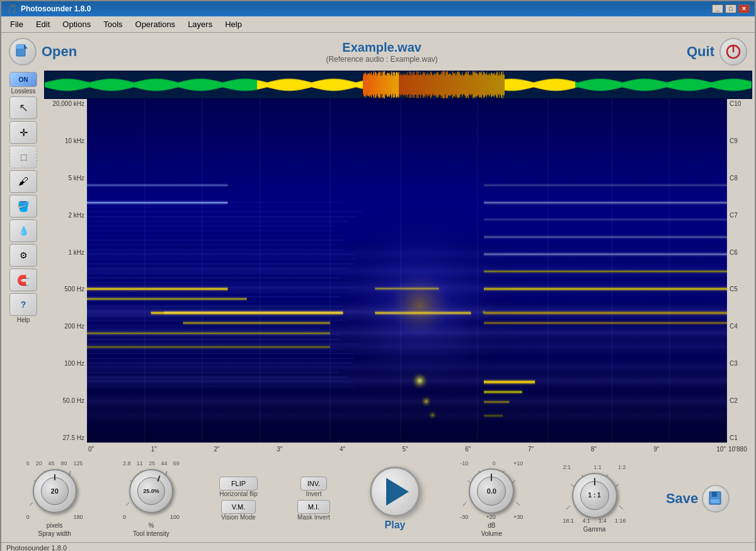 The width and height of the screenshot is (756, 551). Describe the element at coordinates (55, 491) in the screenshot. I see `spray-width-knob: 20` at that location.